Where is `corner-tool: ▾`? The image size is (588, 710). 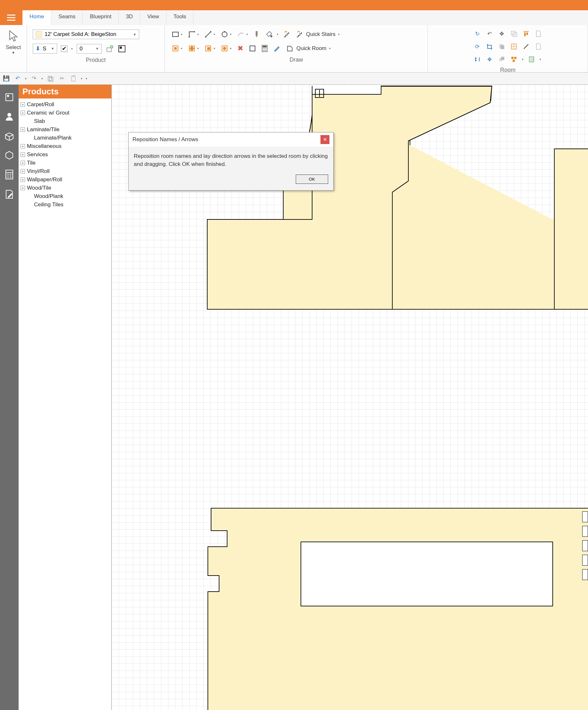 corner-tool: ▾ is located at coordinates (193, 34).